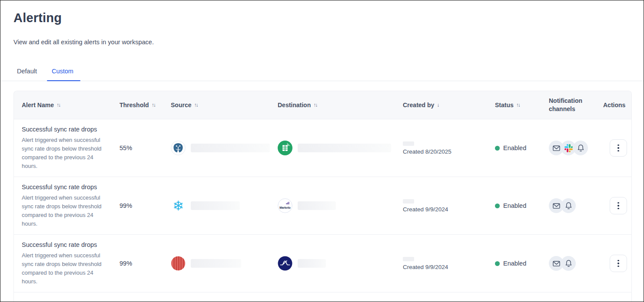 The width and height of the screenshot is (644, 302). I want to click on column-label: Threshold, so click(134, 105).